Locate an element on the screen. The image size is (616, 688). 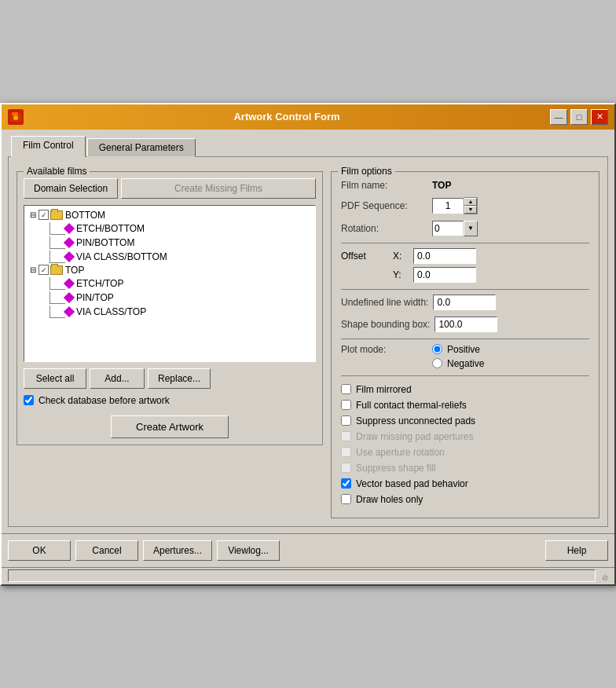
vector-based-checkbox is located at coordinates (346, 484).